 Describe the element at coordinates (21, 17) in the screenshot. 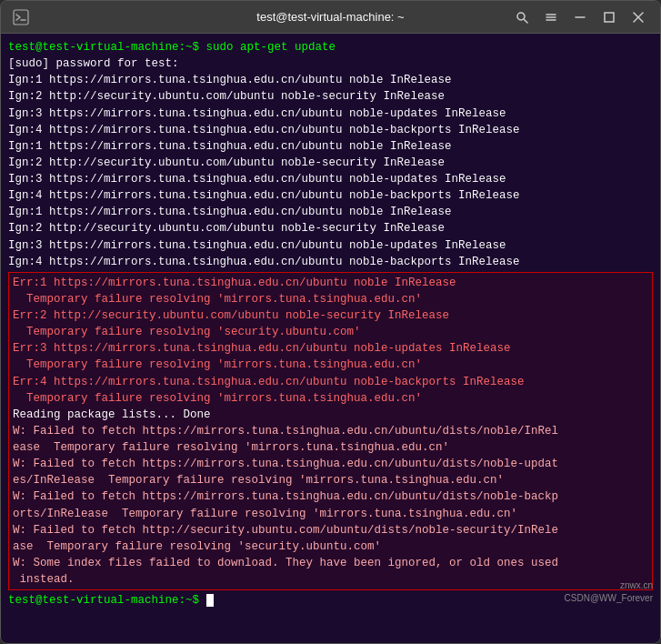

I see `terminal-icon` at that location.